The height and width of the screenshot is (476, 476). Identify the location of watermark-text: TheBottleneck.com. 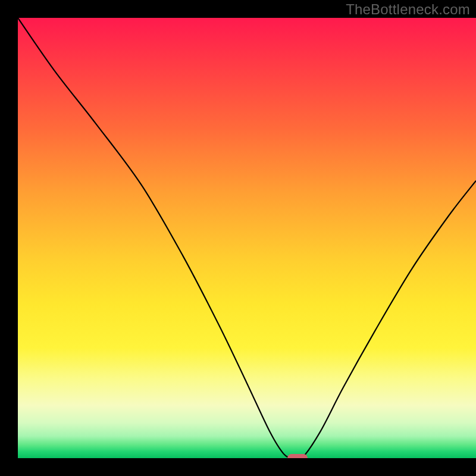
(408, 10).